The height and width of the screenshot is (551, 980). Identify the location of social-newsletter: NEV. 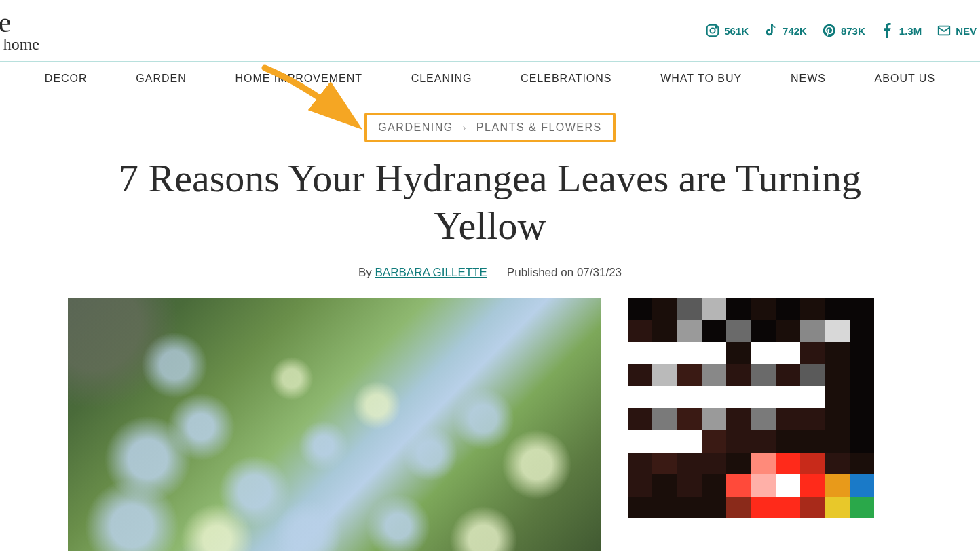
(957, 31).